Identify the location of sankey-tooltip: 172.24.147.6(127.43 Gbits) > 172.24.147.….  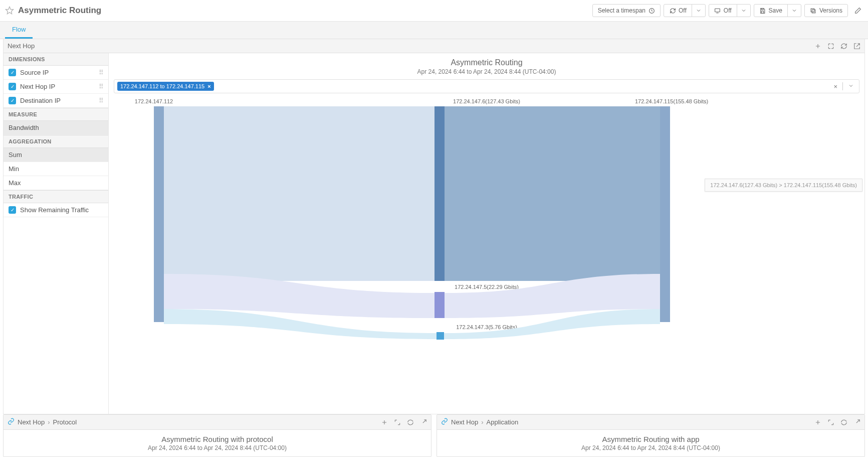
(784, 185).